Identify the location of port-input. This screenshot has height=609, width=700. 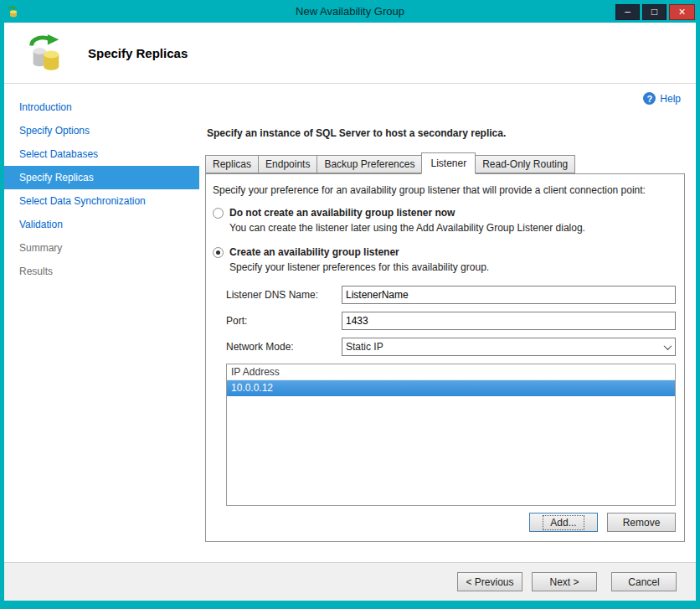
(509, 321).